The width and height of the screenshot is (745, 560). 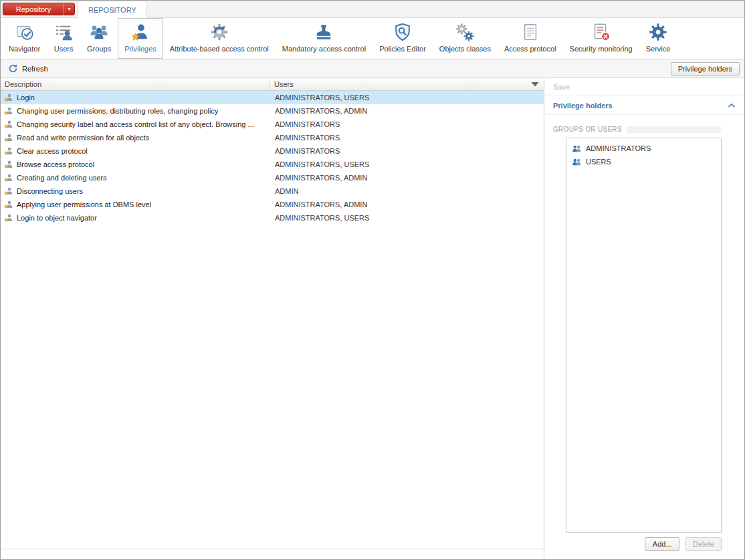 I want to click on table-row: Login to object navigatorADMINISTRATORS,…, so click(x=272, y=218).